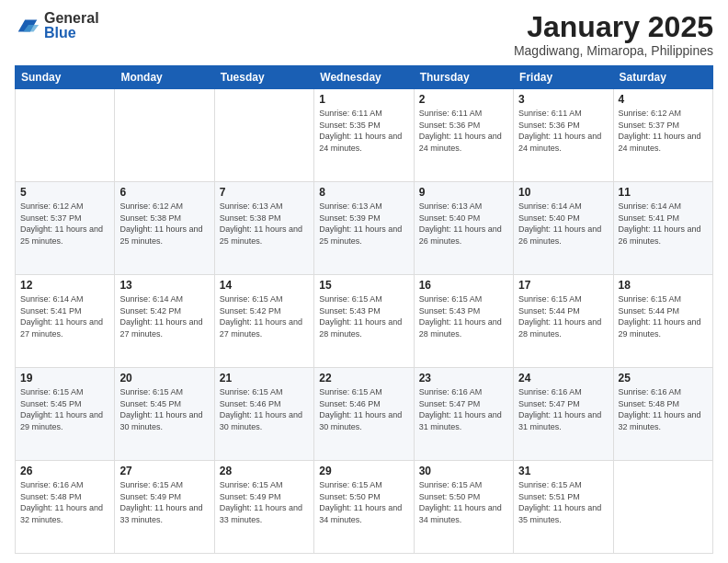 This screenshot has width=728, height=563. I want to click on daylight-text: Daylight: 11 hours and 33 minutes., so click(161, 513).